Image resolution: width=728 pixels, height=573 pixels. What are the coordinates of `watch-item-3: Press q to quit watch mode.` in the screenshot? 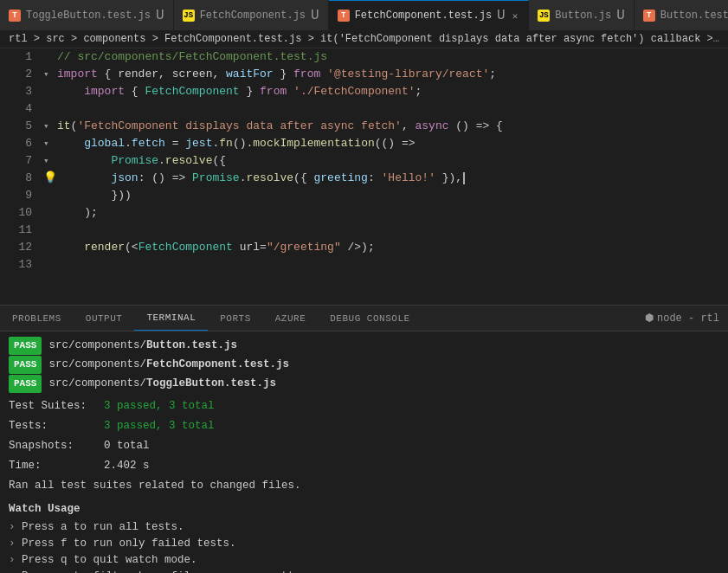 It's located at (364, 561).